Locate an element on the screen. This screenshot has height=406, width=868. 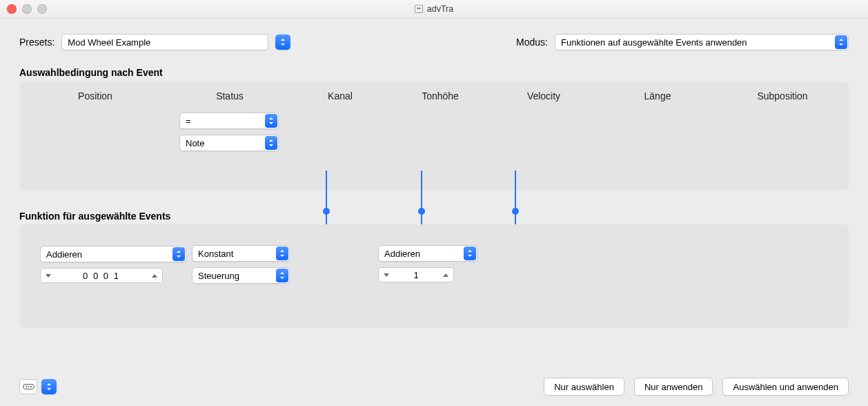
window-zoom-button is located at coordinates (42, 9).